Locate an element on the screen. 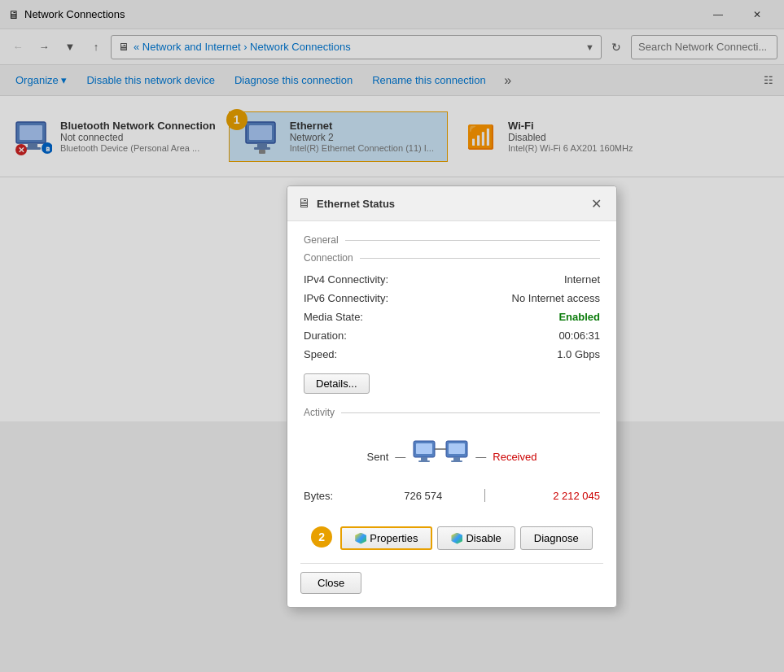 The width and height of the screenshot is (784, 672). ipv4-label: IPv4 Connectivity: is located at coordinates (346, 280).